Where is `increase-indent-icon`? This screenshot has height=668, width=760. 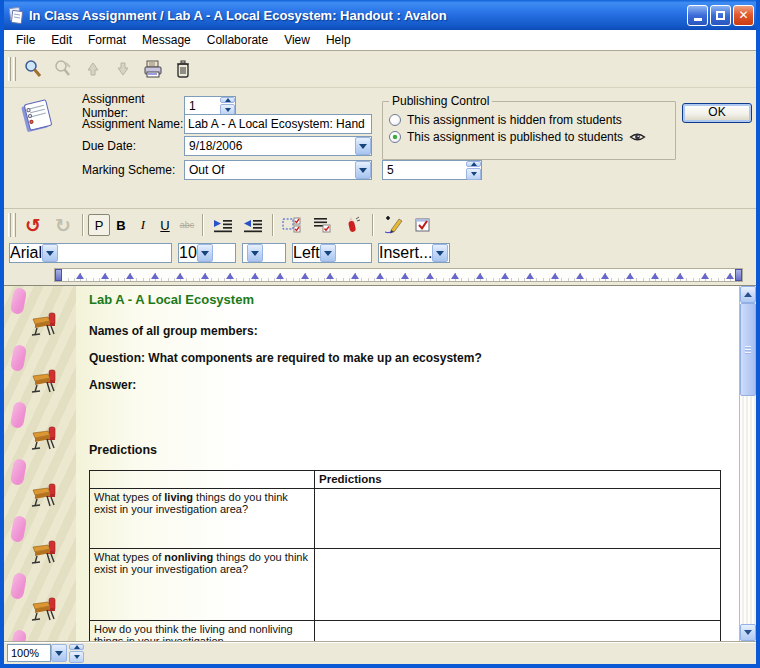 increase-indent-icon is located at coordinates (223, 225).